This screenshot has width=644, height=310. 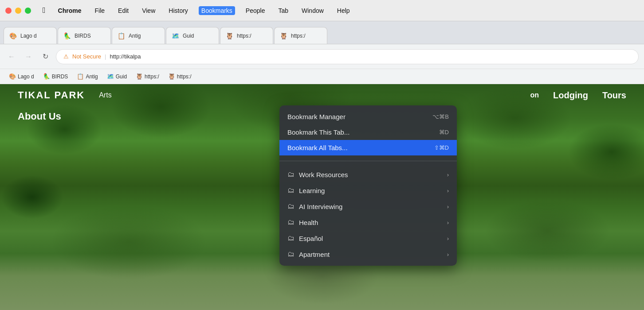 I want to click on menubar-item-bookmarks: Bookmarks, so click(x=217, y=11).